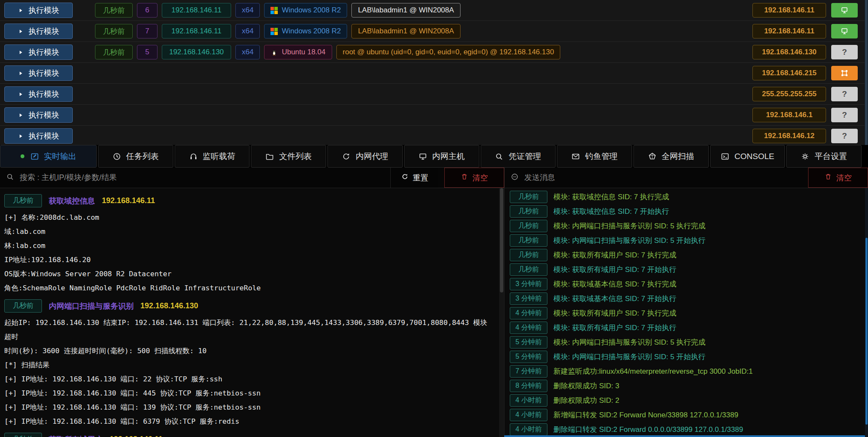 This screenshot has height=437, width=868. Describe the element at coordinates (288, 156) in the screenshot. I see `tab-folder: 文件列表` at that location.